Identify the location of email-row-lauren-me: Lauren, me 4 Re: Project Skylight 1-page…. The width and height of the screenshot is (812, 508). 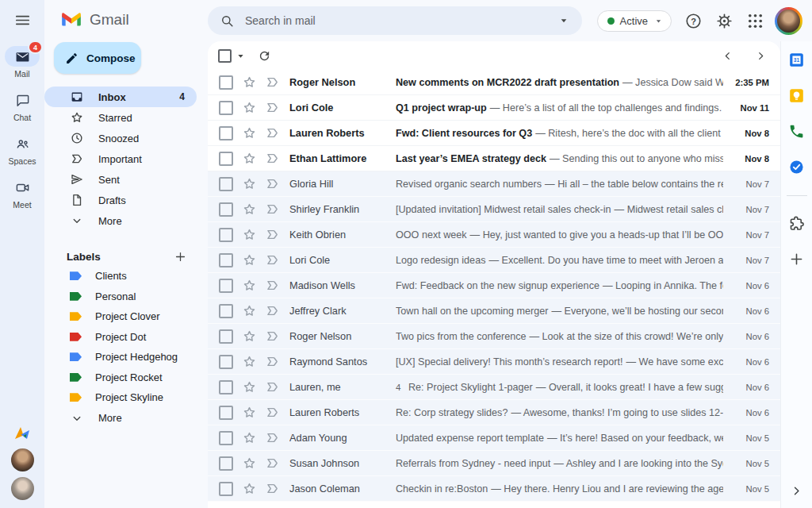
(494, 387).